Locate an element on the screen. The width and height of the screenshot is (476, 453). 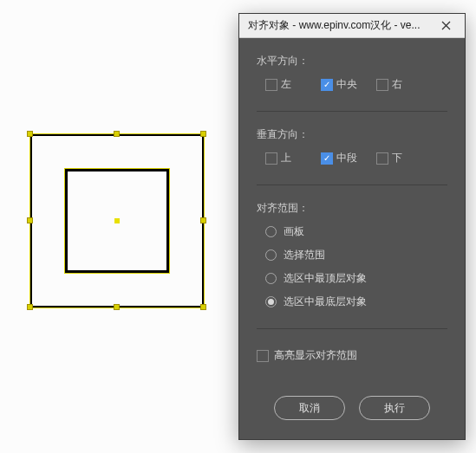
v-top-label: 上 is located at coordinates (286, 158).